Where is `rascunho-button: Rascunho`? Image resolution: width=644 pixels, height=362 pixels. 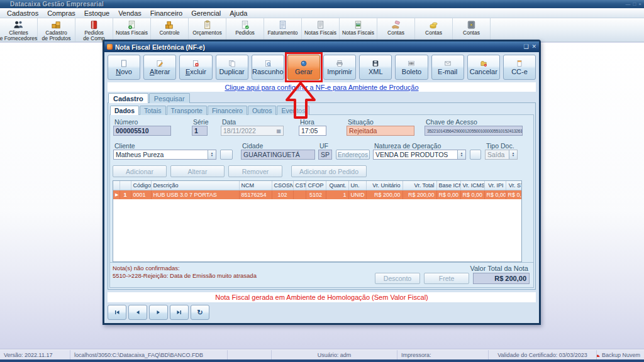 rascunho-button: Rascunho is located at coordinates (268, 67).